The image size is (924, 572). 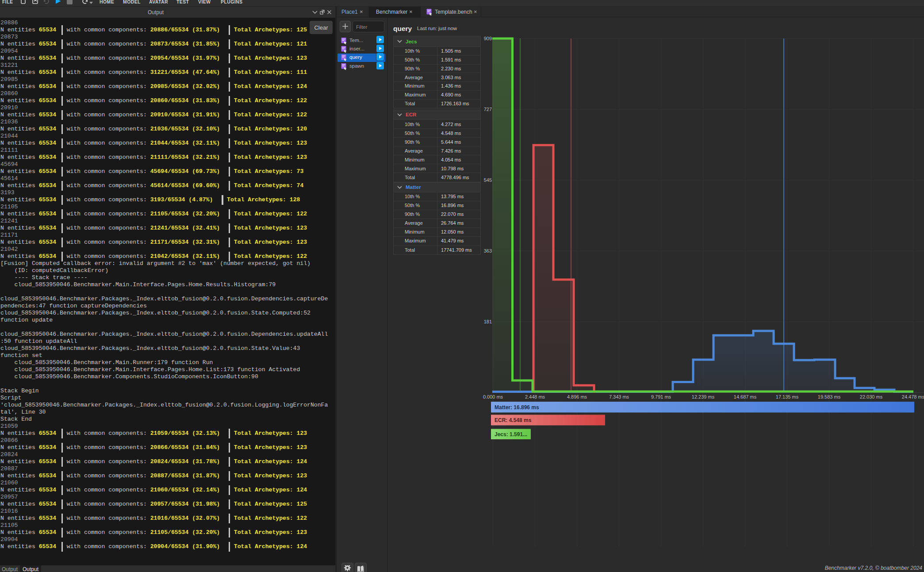 I want to click on svg-text:Jecs: 1.591...: Jecs, so click(x=511, y=434).